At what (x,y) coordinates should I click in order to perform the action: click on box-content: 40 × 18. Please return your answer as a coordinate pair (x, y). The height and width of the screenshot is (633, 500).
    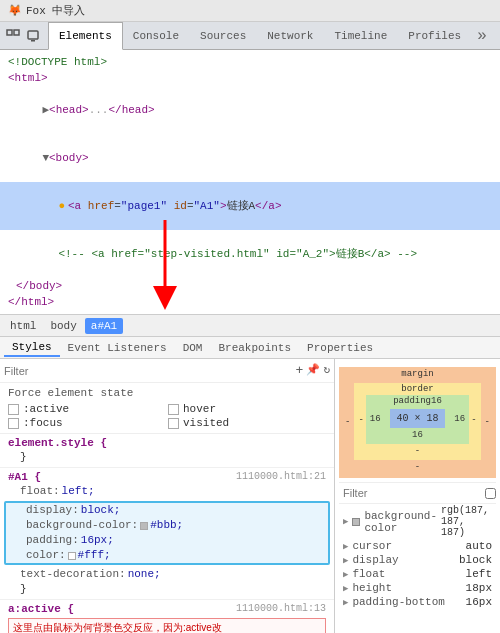
    Looking at the image, I should click on (417, 418).